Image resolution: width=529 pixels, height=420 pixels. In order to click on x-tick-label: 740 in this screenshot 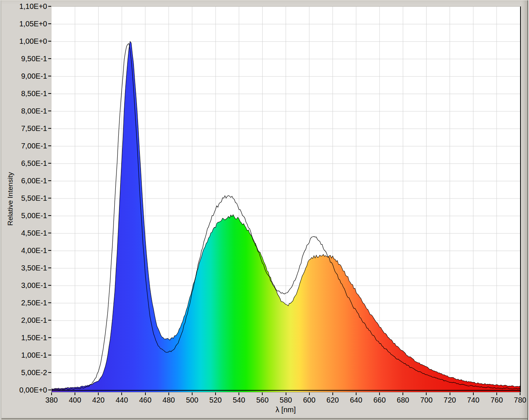, I will do `click(473, 400)`.